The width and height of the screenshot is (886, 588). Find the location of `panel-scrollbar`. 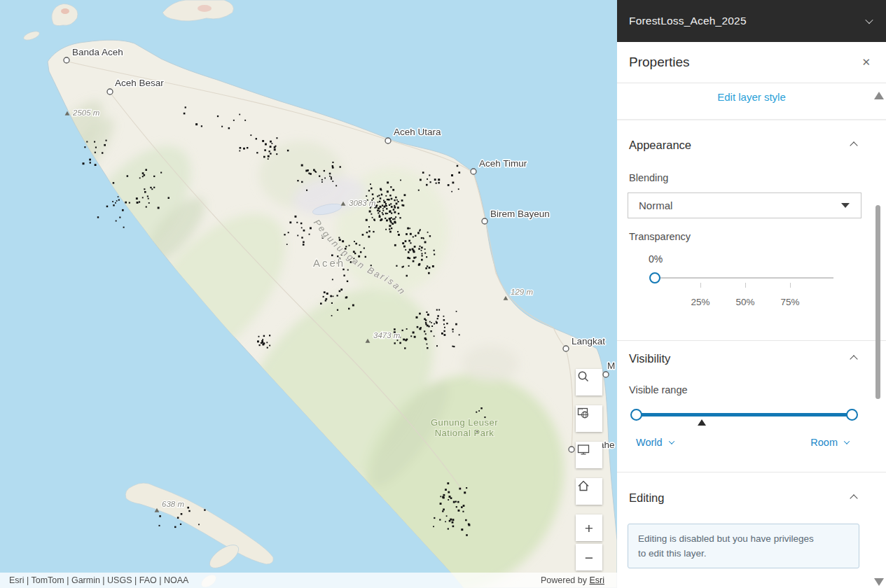

panel-scrollbar is located at coordinates (878, 302).